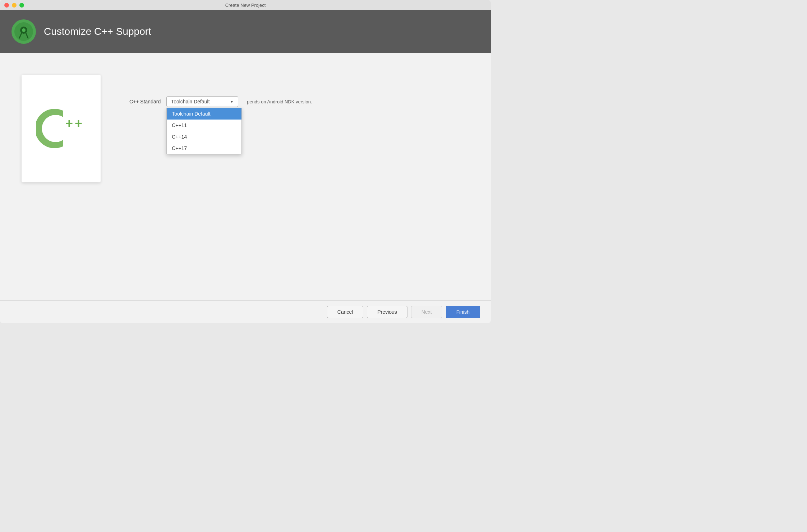 The image size is (807, 532). What do you see at coordinates (232, 102) in the screenshot?
I see `chevron-down-icon: ▼` at bounding box center [232, 102].